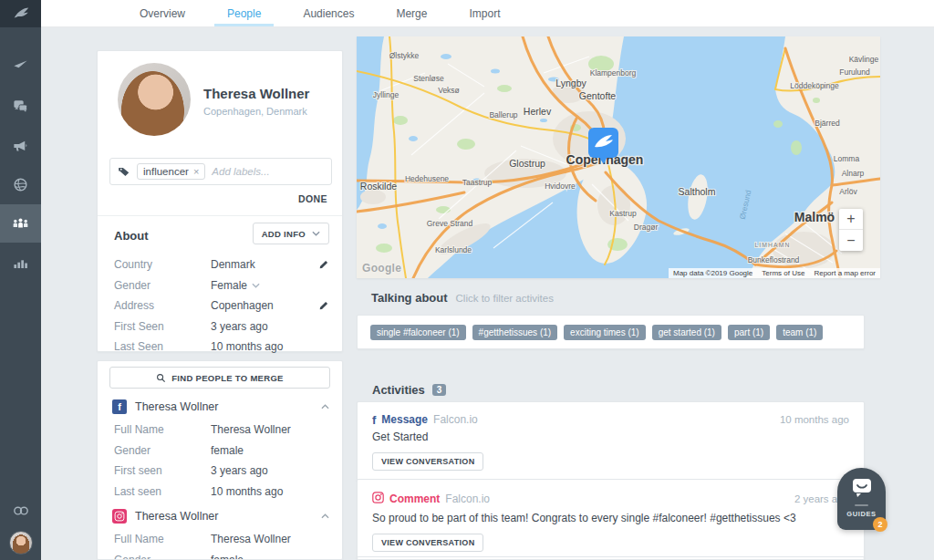 The height and width of the screenshot is (560, 934). Describe the element at coordinates (623, 213) in the screenshot. I see `map-label-kastrup: Kastrup` at that location.